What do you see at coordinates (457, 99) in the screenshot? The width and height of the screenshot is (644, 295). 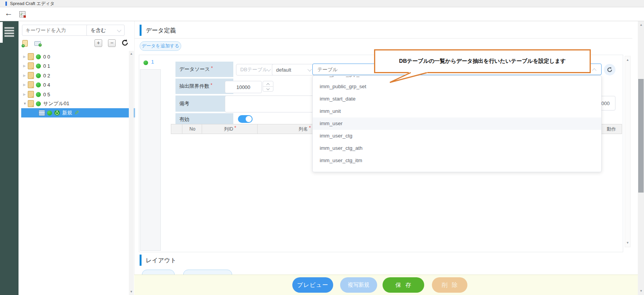 I see `dropdown-item: imm_start_date` at bounding box center [457, 99].